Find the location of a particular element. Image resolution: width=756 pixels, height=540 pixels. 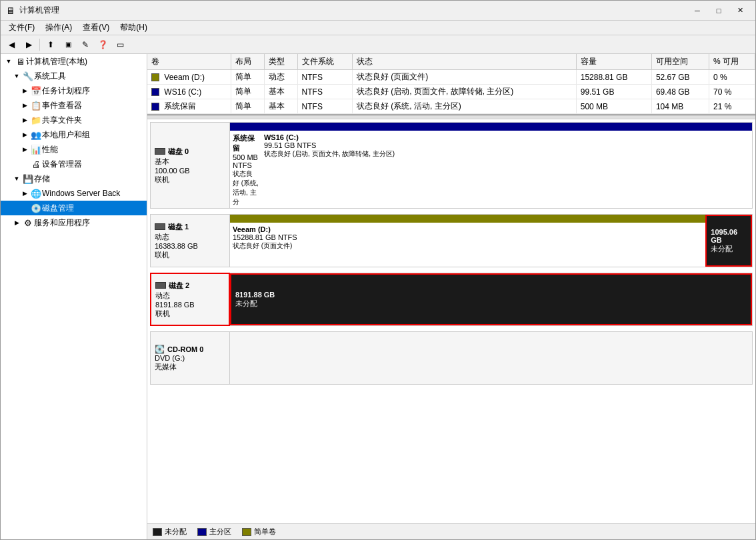

legend-bar: 未分配主分区简单卷 is located at coordinates (451, 531).